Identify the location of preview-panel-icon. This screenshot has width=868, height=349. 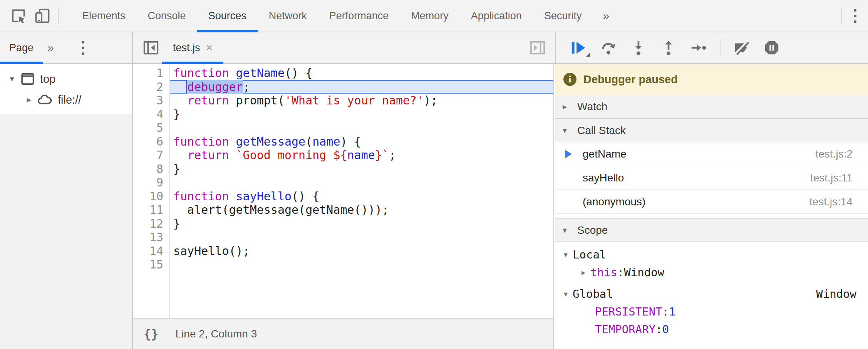
(538, 48).